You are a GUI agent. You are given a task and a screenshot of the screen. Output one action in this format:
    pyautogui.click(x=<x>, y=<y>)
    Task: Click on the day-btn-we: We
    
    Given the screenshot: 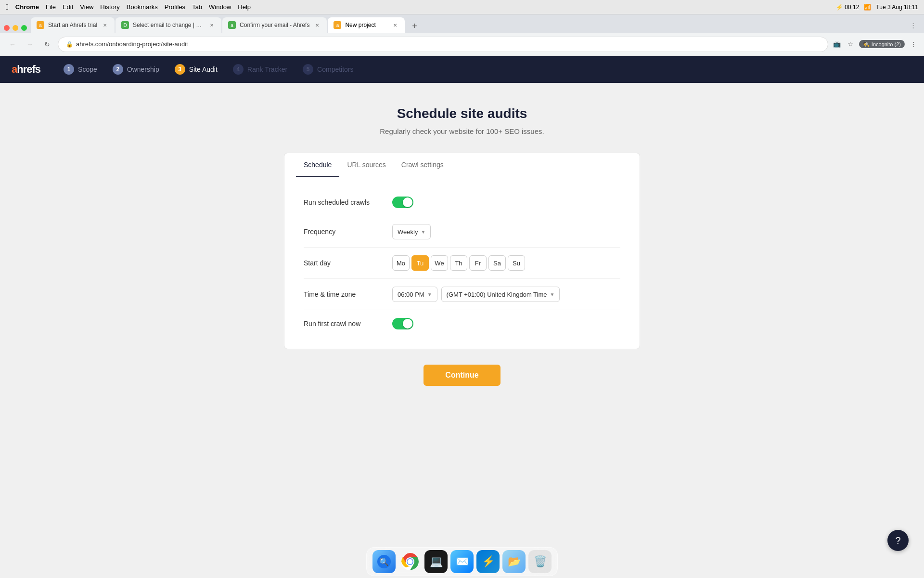 What is the action you would take?
    pyautogui.click(x=439, y=263)
    